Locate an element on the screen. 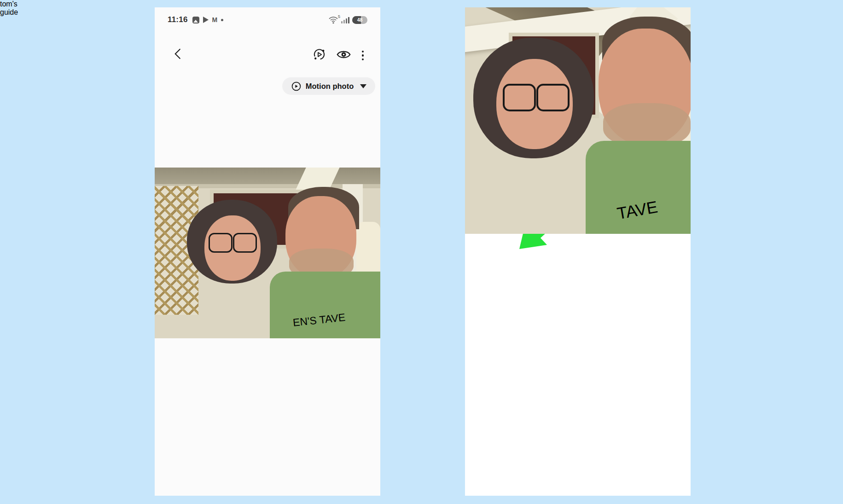  wifi-icon: 5 is located at coordinates (333, 20).